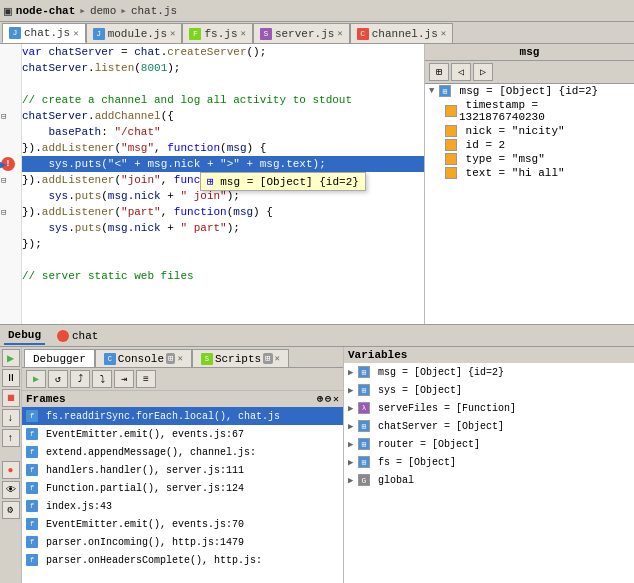 This screenshot has width=634, height=583. Describe the element at coordinates (290, 182) in the screenshot. I see `tooltip-text: msg = [Object] {id=2}` at that location.